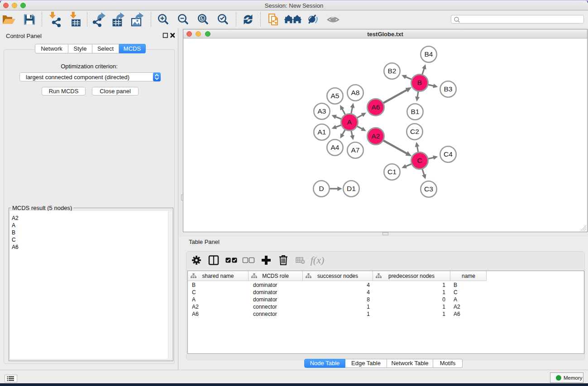 Image resolution: width=588 pixels, height=386 pixels. What do you see at coordinates (335, 148) in the screenshot?
I see `svg-text: A4` at bounding box center [335, 148].